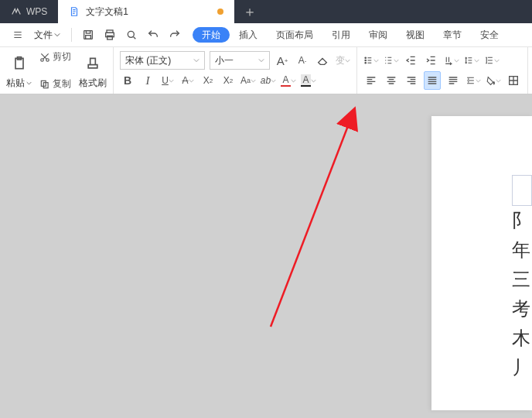  Describe the element at coordinates (490, 81) in the screenshot. I see `bucket-icon` at that location.